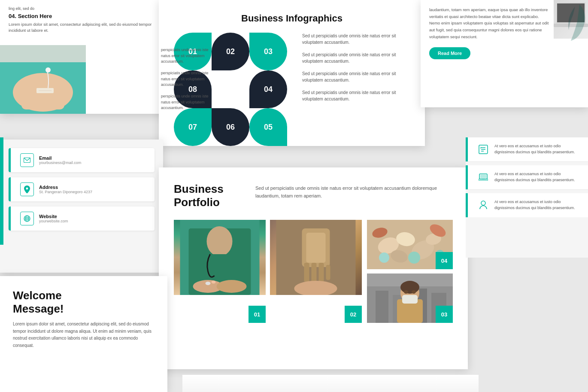 Image resolution: width=588 pixels, height=392 pixels. I want to click on left-accent-bar, so click(2, 191).